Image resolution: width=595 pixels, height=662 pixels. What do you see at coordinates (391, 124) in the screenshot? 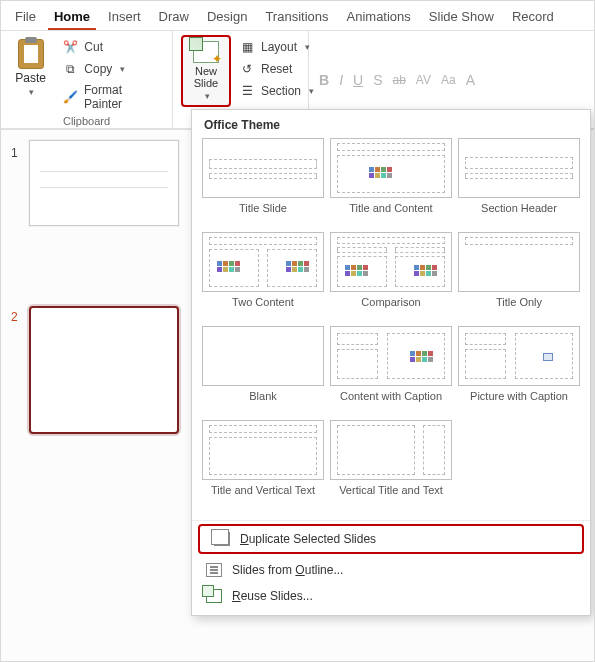
I see `gallery-title: Office Theme` at bounding box center [391, 124].